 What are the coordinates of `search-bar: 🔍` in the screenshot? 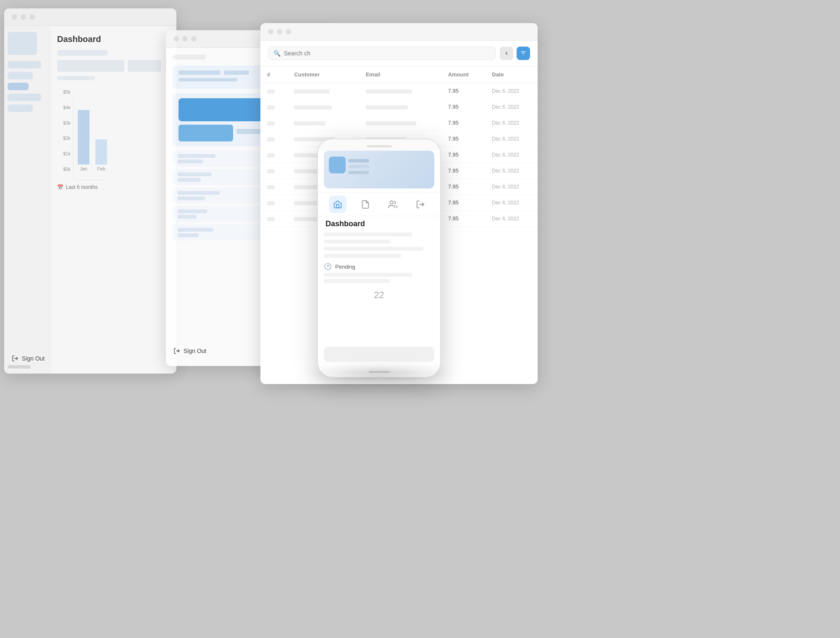 It's located at (399, 54).